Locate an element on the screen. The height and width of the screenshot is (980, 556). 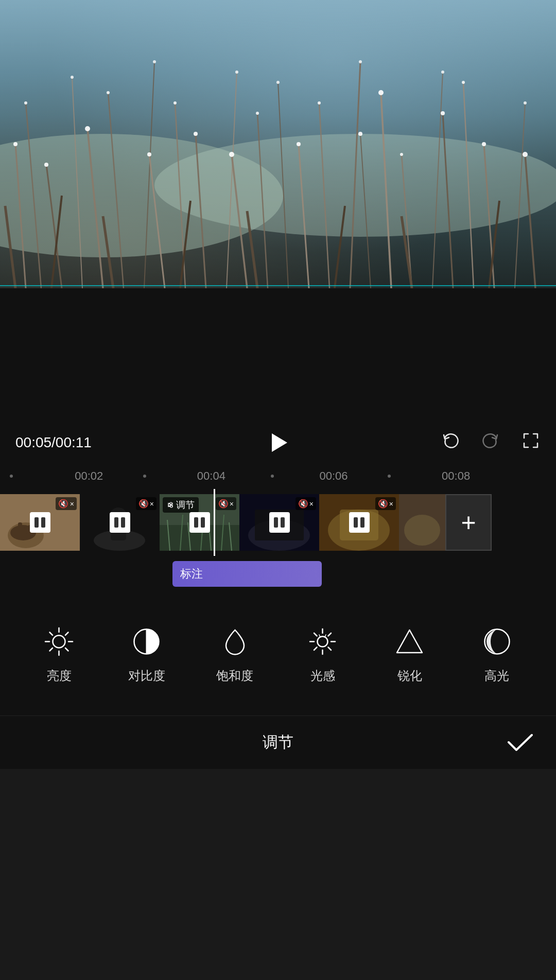
dark-area is located at coordinates (278, 355).